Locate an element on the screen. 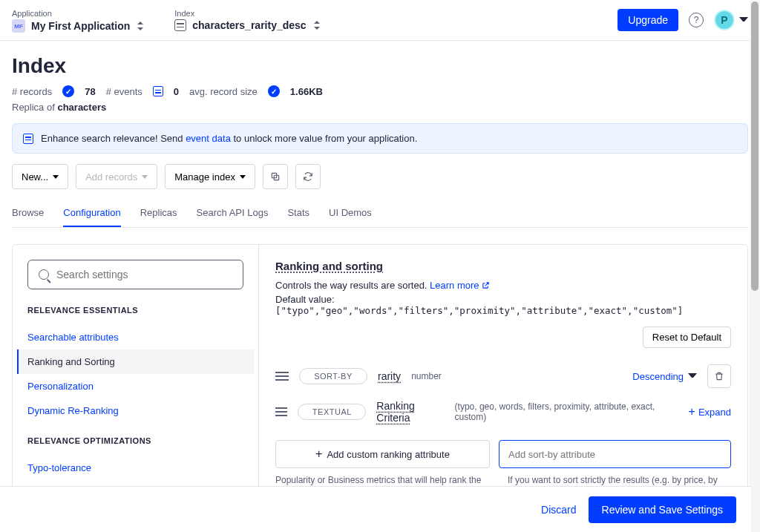 The width and height of the screenshot is (760, 532). sidebar-item-dynamic-reranking: Dynamic Re-Ranking is located at coordinates (135, 411).